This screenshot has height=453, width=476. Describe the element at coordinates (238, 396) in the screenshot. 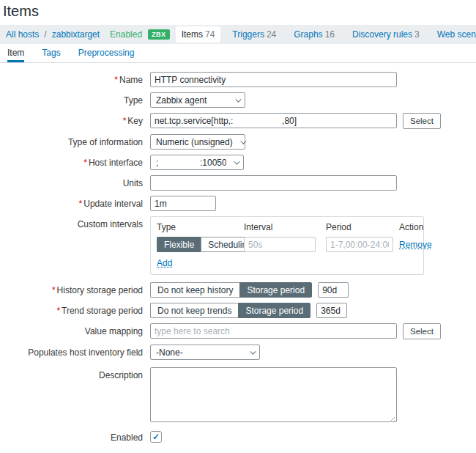

I see `description-row: Description` at that location.